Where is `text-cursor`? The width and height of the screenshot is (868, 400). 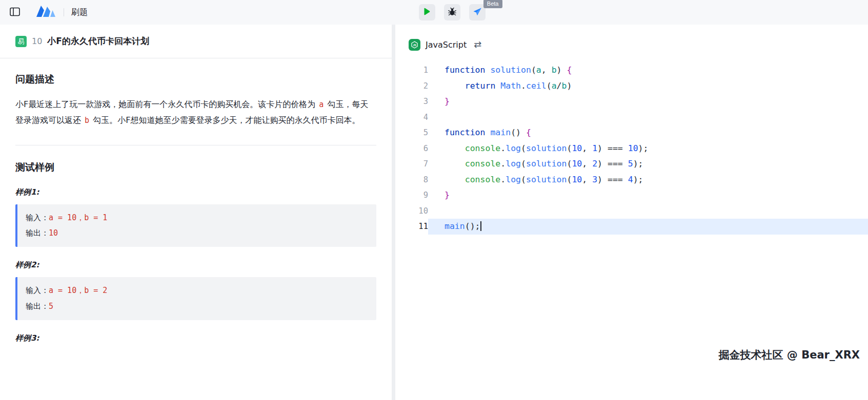 text-cursor is located at coordinates (481, 226).